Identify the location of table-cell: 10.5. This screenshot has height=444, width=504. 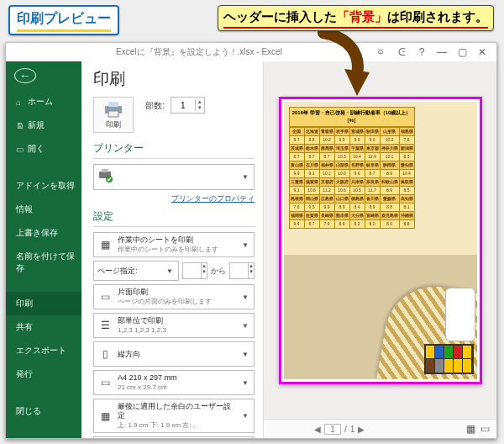
(357, 190).